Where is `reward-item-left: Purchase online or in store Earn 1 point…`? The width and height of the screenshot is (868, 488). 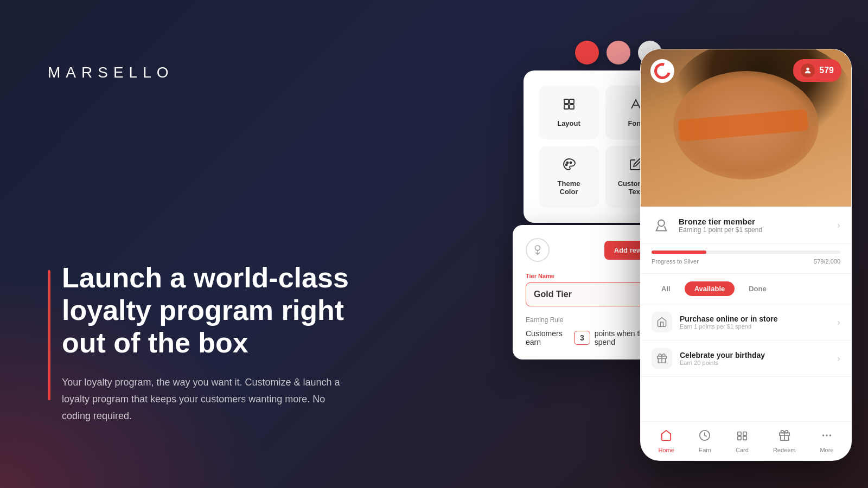
reward-item-left: Purchase online or in store Earn 1 point… is located at coordinates (715, 322).